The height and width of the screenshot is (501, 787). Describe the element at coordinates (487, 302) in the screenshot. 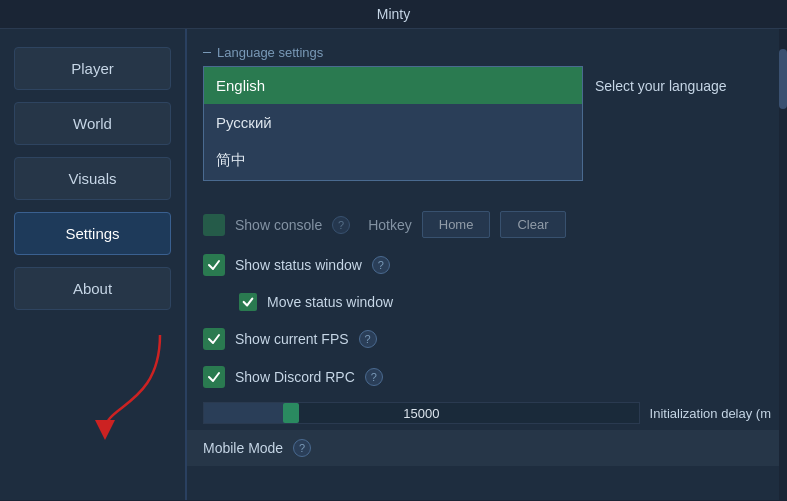

I see `move-status-window-row: Move status window` at that location.